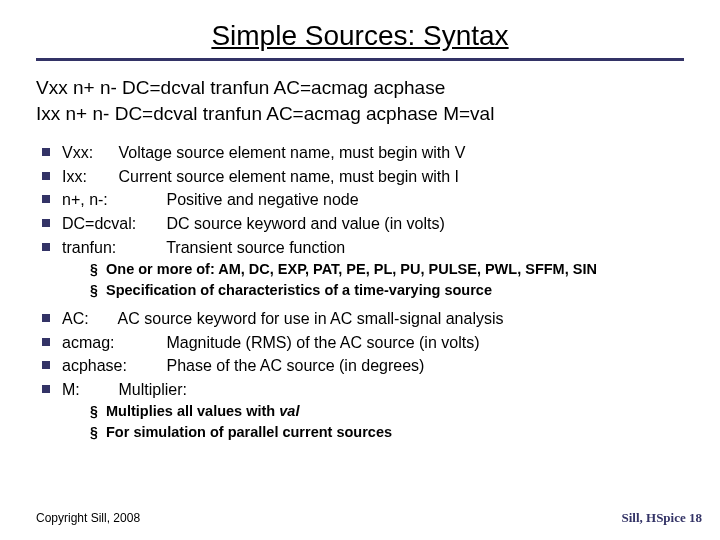 Image resolution: width=720 pixels, height=540 pixels. Describe the element at coordinates (288, 176) in the screenshot. I see `desc: Current source element name, must begin …` at that location.